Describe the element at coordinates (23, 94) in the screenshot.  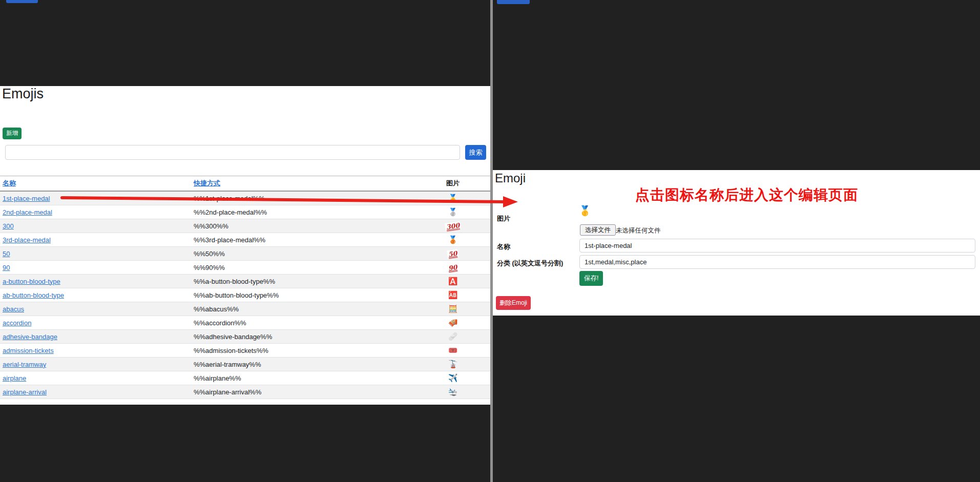
I see `page-title: Emojis` at that location.